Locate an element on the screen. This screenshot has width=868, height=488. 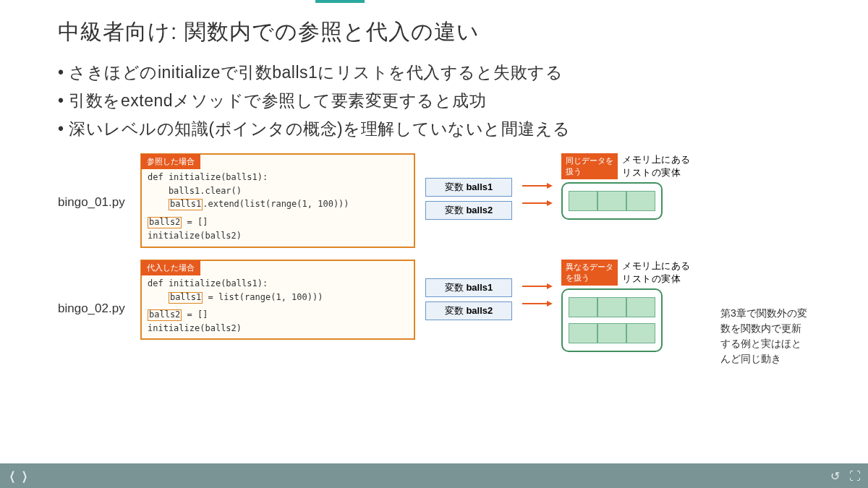
bullet-item: さきほどのinitializeで引数balls1にリストを代入すると失敗する is located at coordinates (434, 72).